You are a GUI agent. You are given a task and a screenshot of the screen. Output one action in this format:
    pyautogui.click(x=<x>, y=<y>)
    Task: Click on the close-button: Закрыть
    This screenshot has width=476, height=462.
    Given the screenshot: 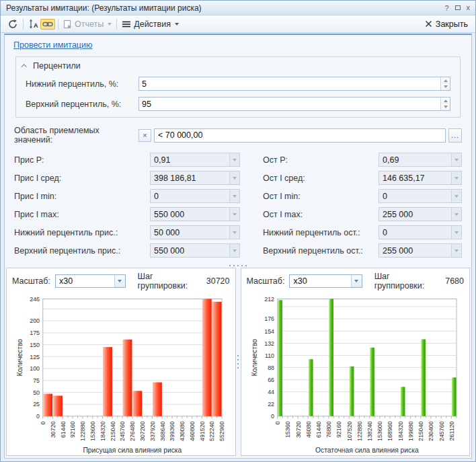 What is the action you would take?
    pyautogui.click(x=446, y=24)
    